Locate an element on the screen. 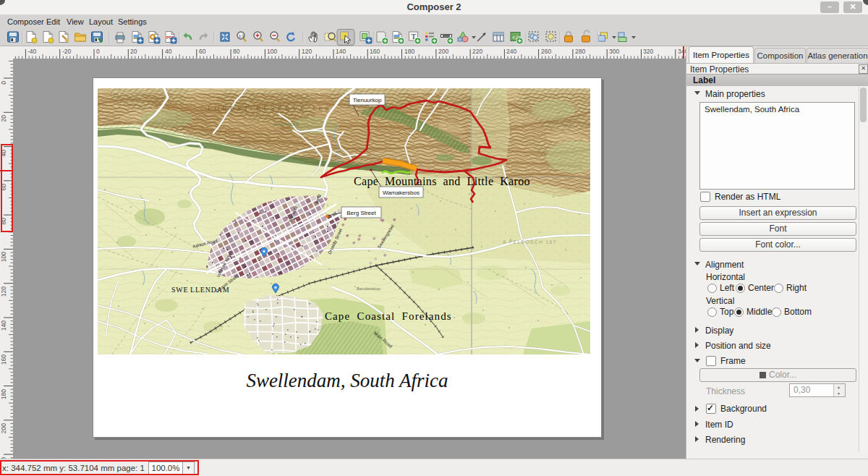 The width and height of the screenshot is (868, 476). svg-text: 240 is located at coordinates (511, 51).